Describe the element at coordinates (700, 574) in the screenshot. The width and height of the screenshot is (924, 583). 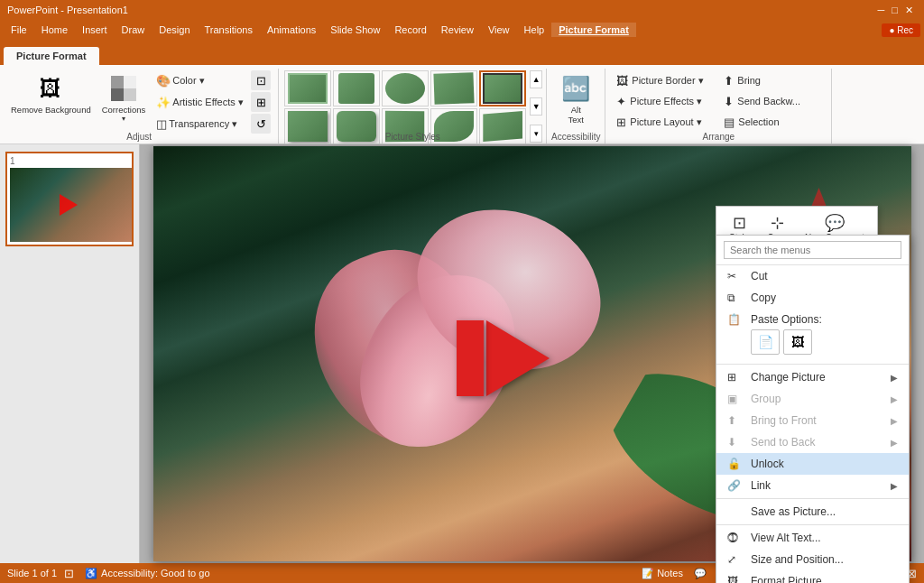
I see `comments-icon: 💬` at that location.